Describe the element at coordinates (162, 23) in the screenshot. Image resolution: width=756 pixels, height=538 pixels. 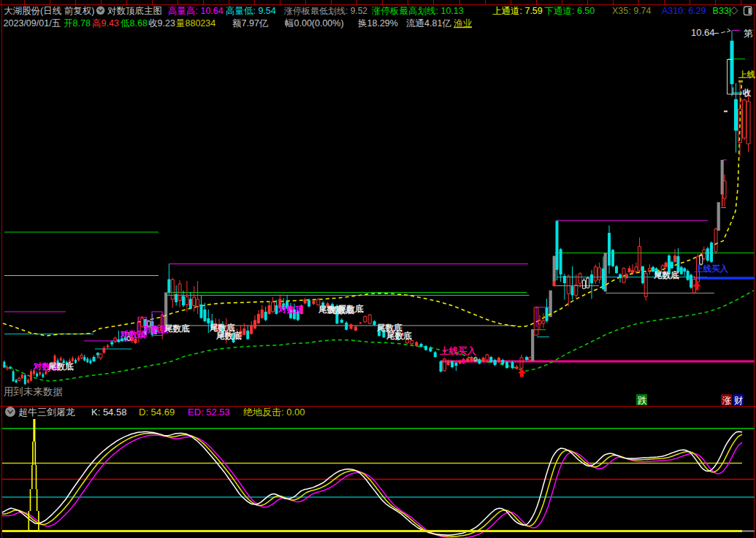
I see `svg-text: 收9.23` at that location.